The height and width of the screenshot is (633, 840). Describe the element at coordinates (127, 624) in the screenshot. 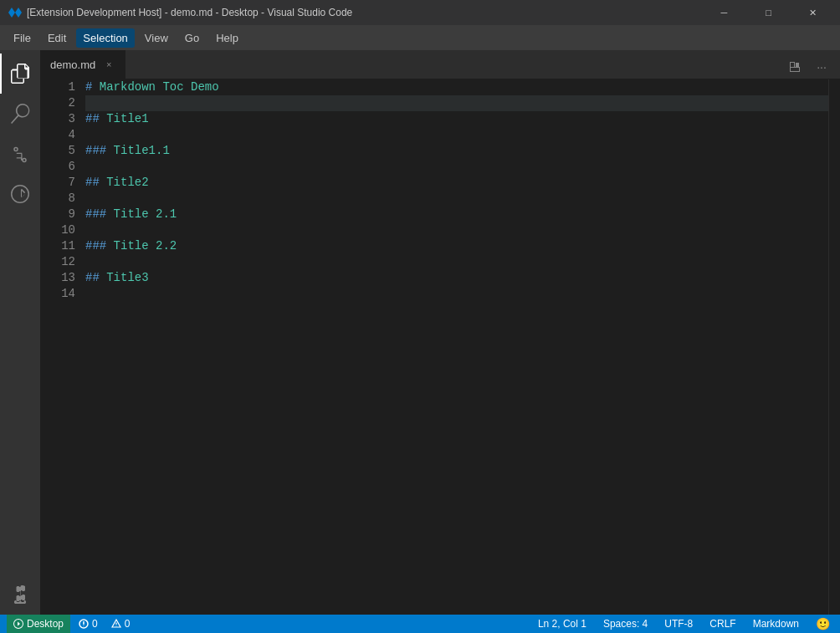

I see `warning-count: 0` at that location.